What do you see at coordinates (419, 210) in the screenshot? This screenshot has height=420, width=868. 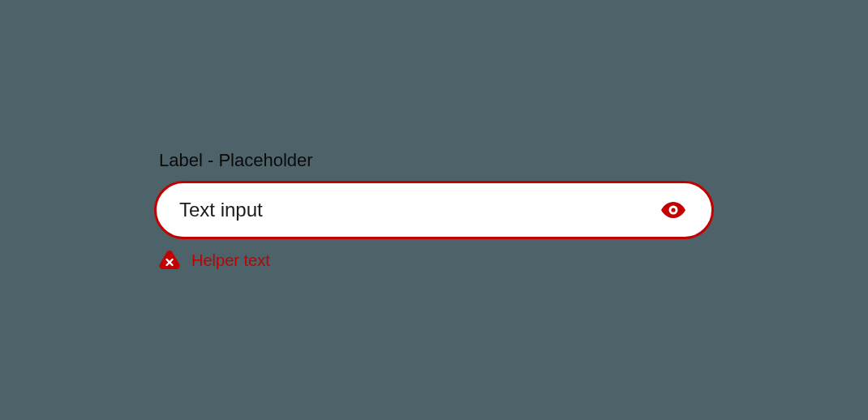 I see `text-input` at bounding box center [419, 210].